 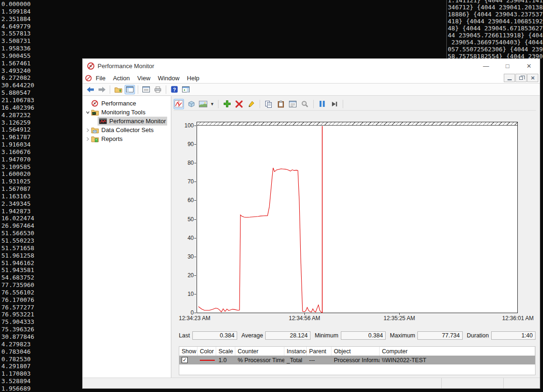 What do you see at coordinates (281, 104) in the screenshot?
I see `paste-counter-list-button` at bounding box center [281, 104].